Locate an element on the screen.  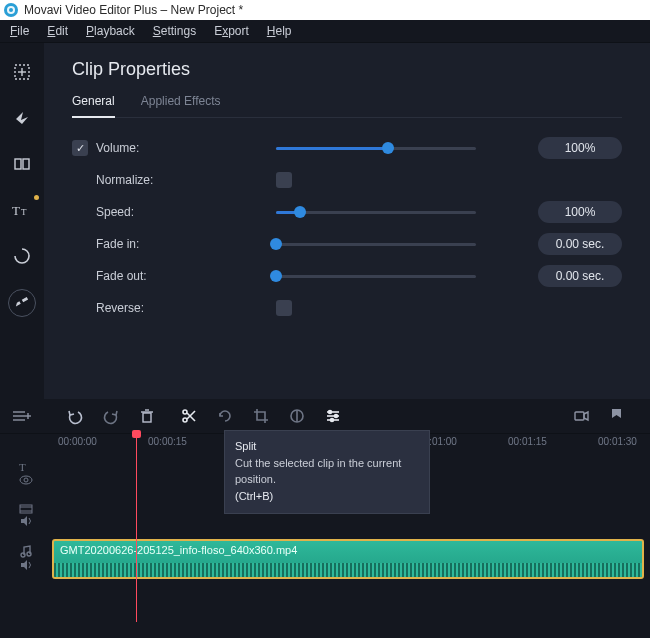
fadein-label: Fade in: is located at coordinates (186, 244).